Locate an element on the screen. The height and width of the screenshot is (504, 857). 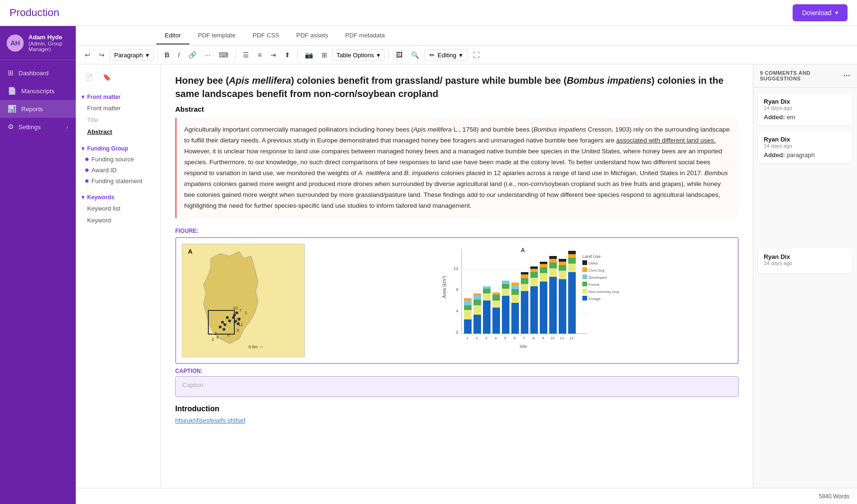
ordered-list-button: ☰ is located at coordinates (246, 55).